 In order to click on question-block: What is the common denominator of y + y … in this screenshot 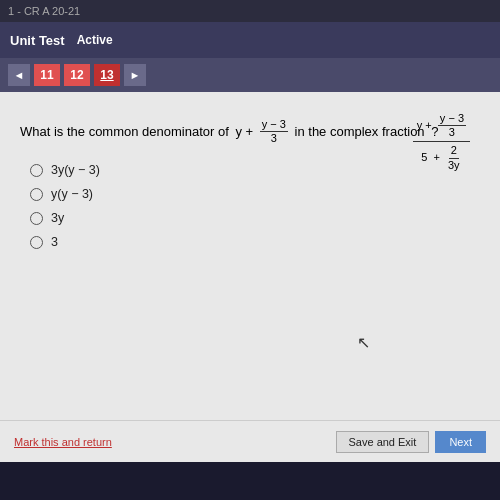, I will do `click(250, 126)`.